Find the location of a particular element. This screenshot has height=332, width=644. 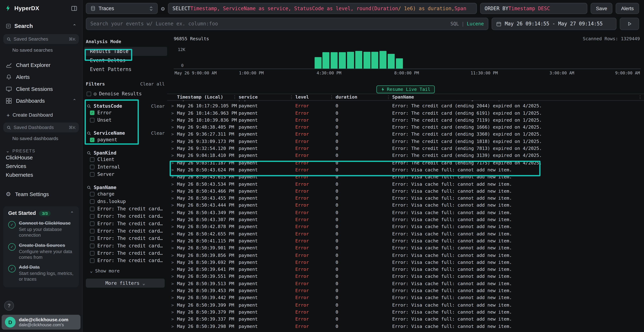

table-row: >May 26 8:50:42.878 PMpaymentError0Error… is located at coordinates (406, 227).